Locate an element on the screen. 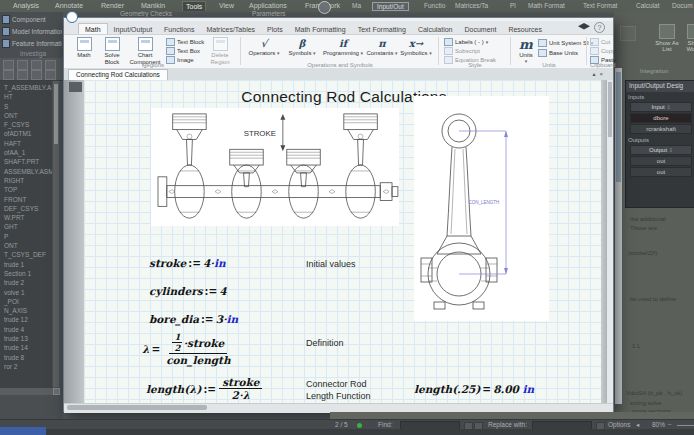  help-icon: ? is located at coordinates (600, 28).